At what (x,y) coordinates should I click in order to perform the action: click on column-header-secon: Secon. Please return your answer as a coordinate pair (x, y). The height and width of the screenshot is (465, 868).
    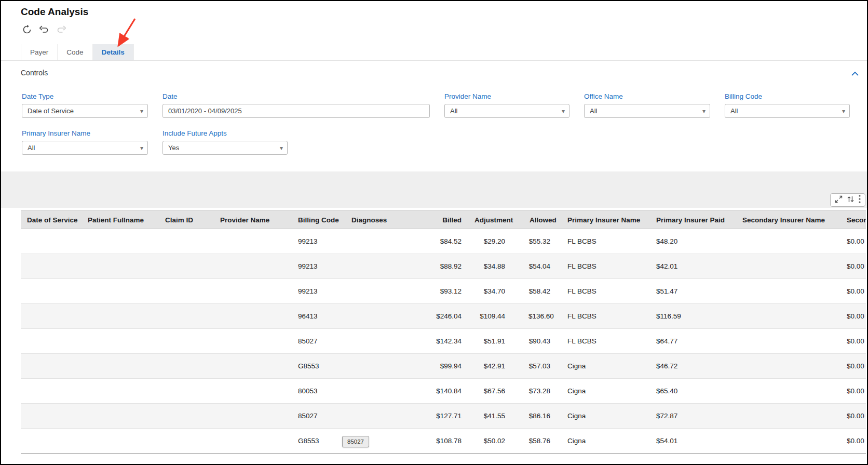
    Looking at the image, I should click on (853, 220).